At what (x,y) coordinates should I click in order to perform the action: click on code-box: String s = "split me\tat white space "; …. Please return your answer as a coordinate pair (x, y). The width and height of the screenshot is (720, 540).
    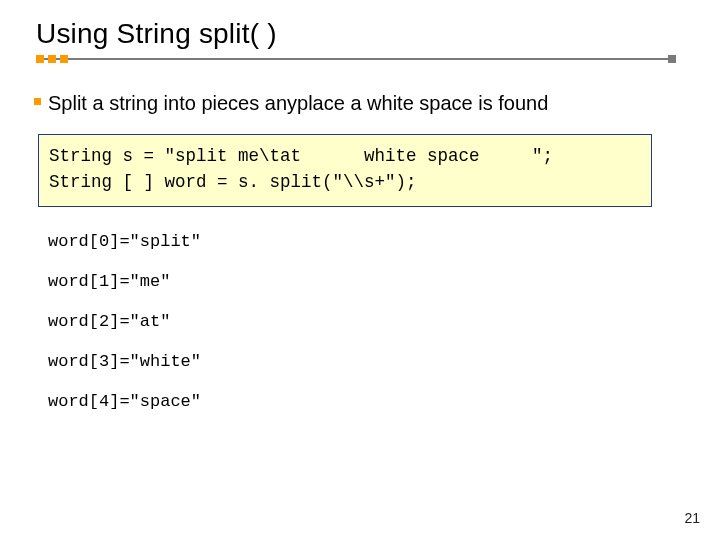
    Looking at the image, I should click on (345, 170).